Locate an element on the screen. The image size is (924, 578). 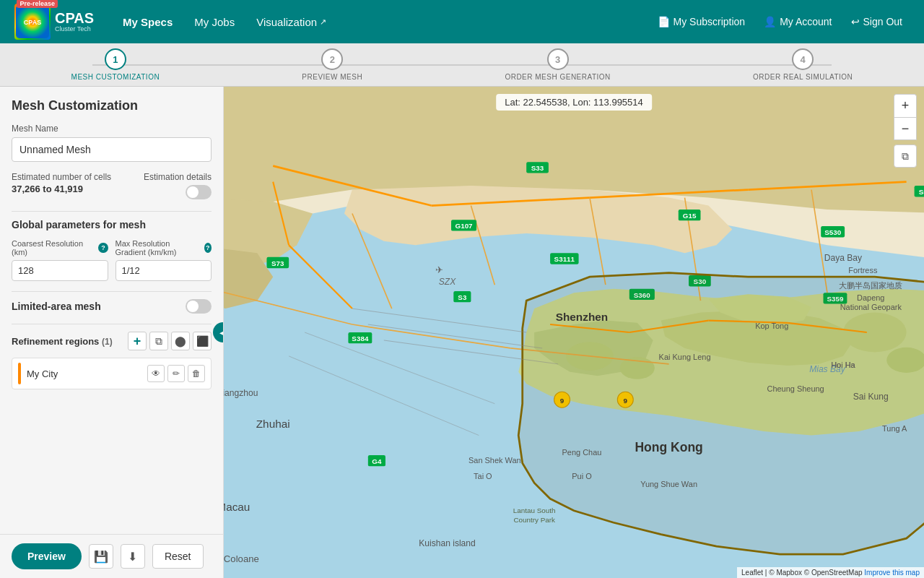
refinement-title: Refinement regions (1) is located at coordinates (62, 341).